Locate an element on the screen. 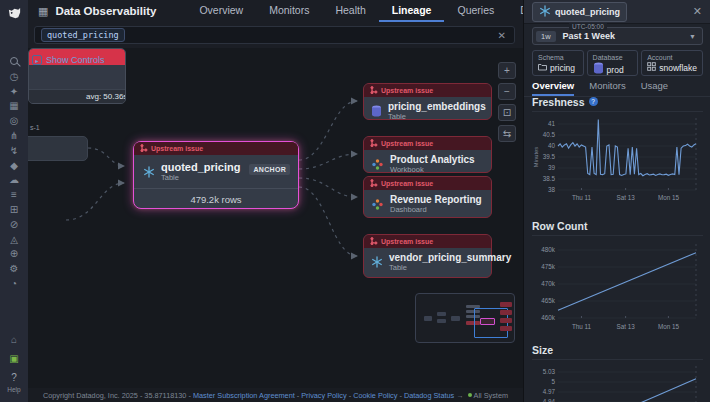  partial-node-label: s-1 is located at coordinates (35, 128).